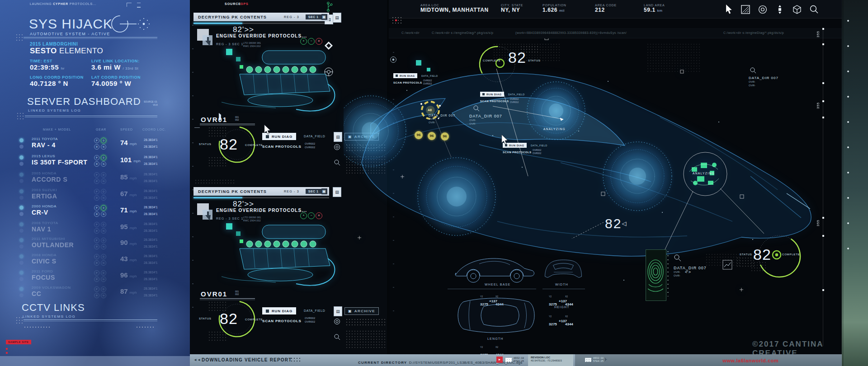  I want to click on image-tool-icon, so click(745, 9).